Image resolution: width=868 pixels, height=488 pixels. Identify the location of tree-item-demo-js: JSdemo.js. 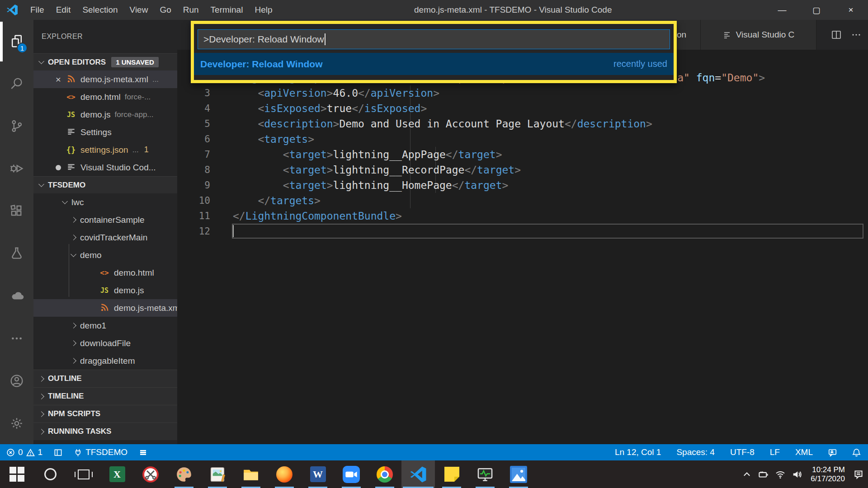
(105, 290).